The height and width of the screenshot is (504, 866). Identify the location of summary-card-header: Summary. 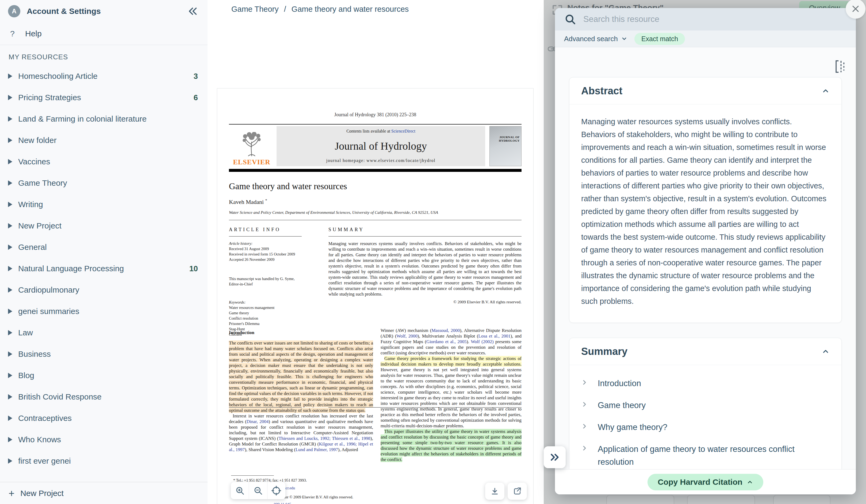
(705, 352).